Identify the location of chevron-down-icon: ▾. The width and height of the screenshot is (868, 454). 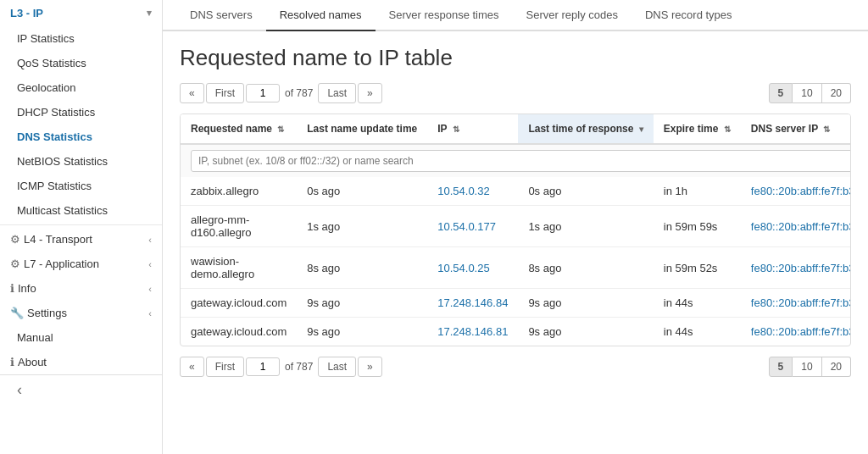
(149, 14).